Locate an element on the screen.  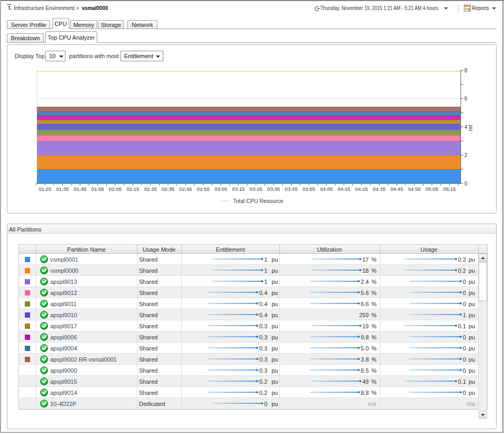
svg-text: 04:55 is located at coordinates (414, 189).